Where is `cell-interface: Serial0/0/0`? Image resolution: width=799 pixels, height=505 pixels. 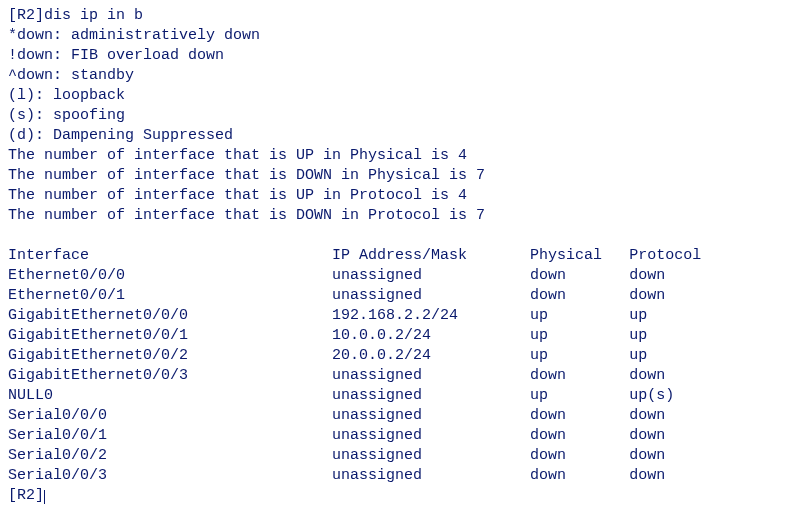
cell-interface: Serial0/0/0 is located at coordinates (170, 416).